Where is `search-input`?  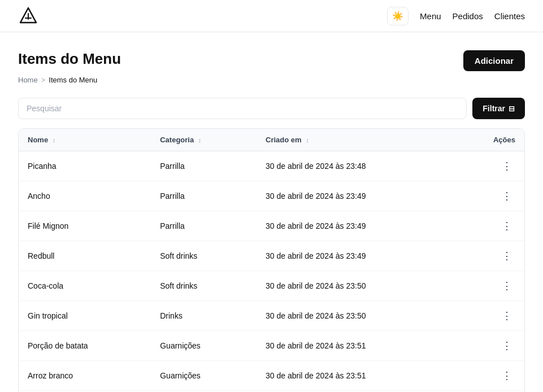 search-input is located at coordinates (242, 108).